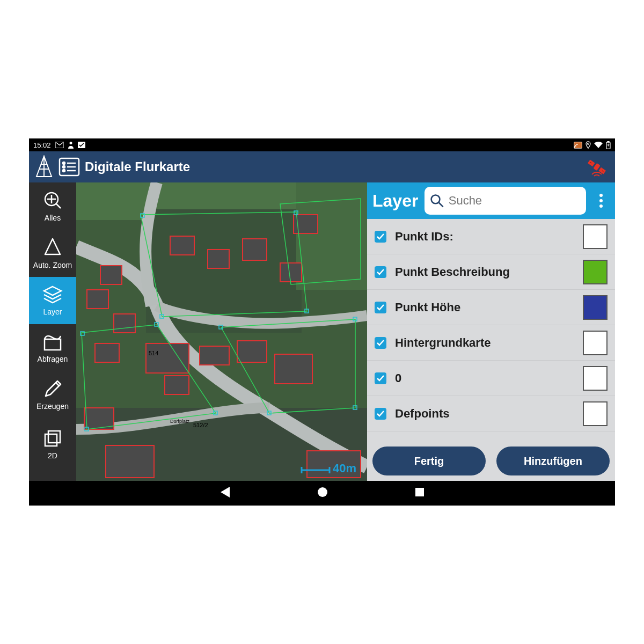  I want to click on done-button: Fertig, so click(429, 461).